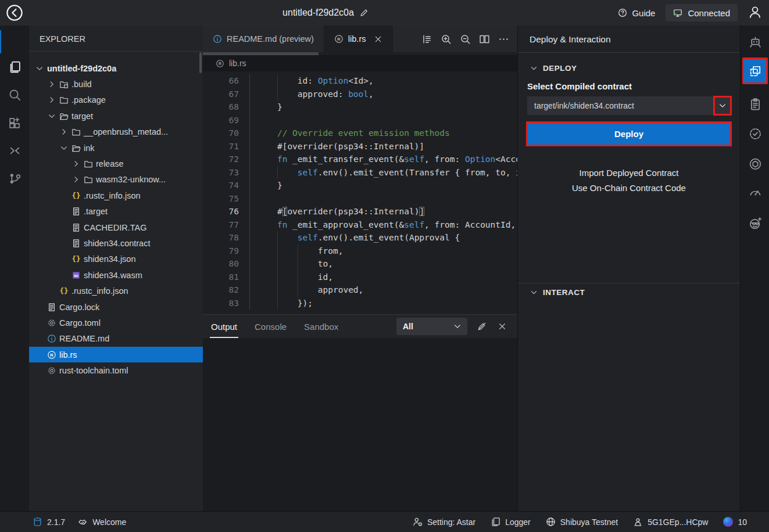 This screenshot has height=532, width=769. What do you see at coordinates (384, 264) in the screenshot?
I see `line-text: to,` at bounding box center [384, 264].